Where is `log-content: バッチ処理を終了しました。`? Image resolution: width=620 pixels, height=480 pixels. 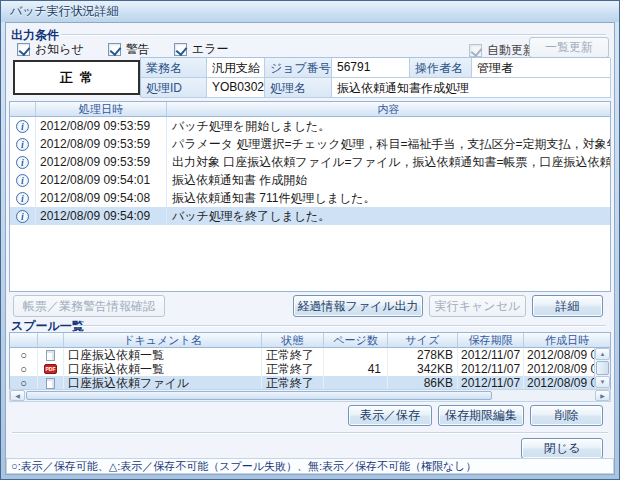 log-content: バッチ処理を終了しました。 is located at coordinates (388, 216).